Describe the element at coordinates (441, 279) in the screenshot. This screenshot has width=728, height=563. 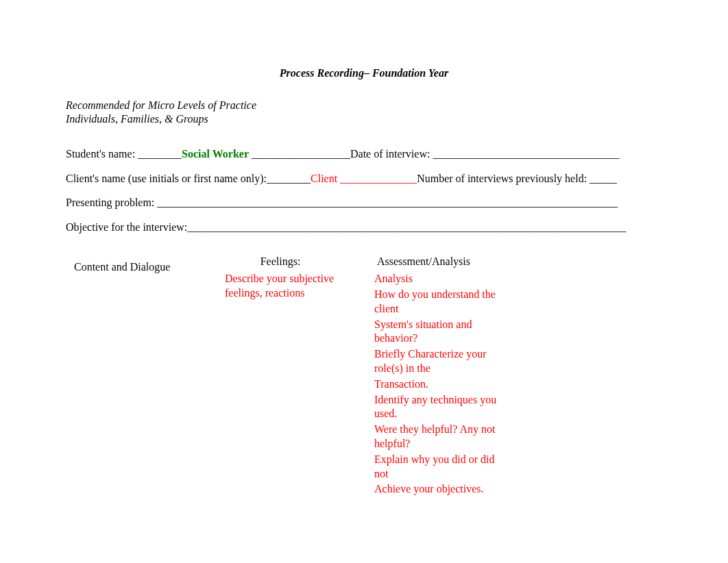
I see `col3-p1: Analysis` at that location.